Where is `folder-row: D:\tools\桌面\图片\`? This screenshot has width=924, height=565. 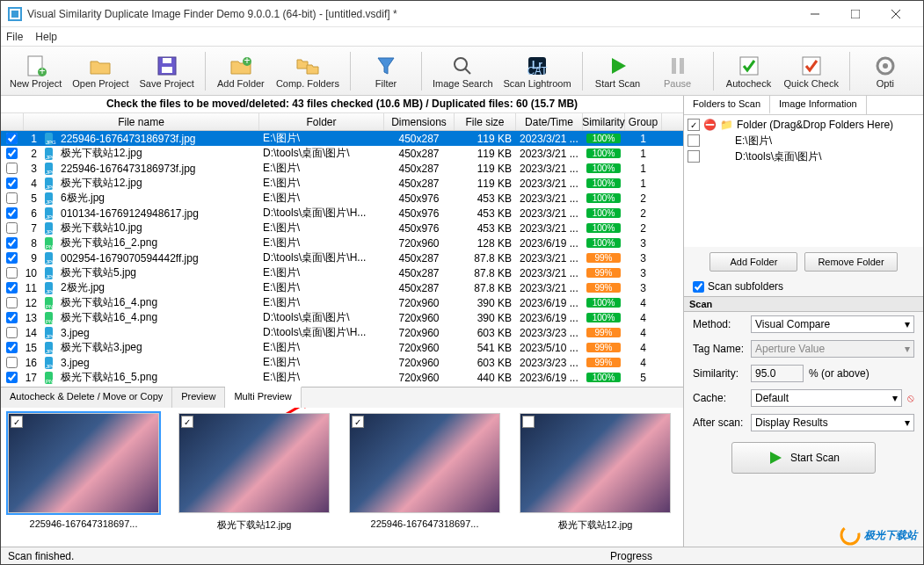
folder-row: D:\tools\桌面\图片\ is located at coordinates (804, 156).